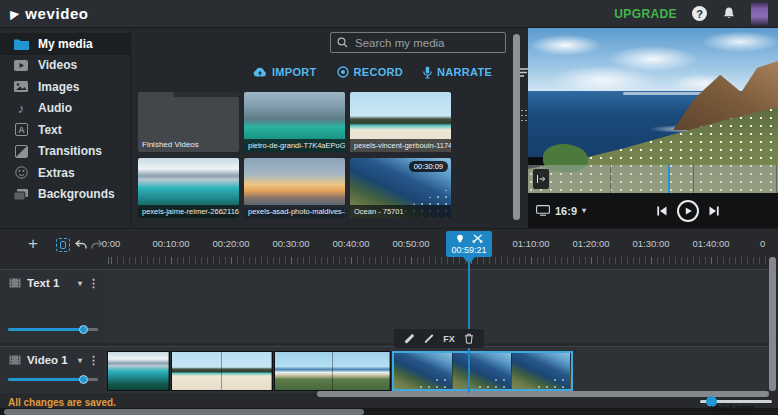 The width and height of the screenshot is (778, 415). Describe the element at coordinates (50, 130) in the screenshot. I see `sidebar-item-label: Text` at that location.